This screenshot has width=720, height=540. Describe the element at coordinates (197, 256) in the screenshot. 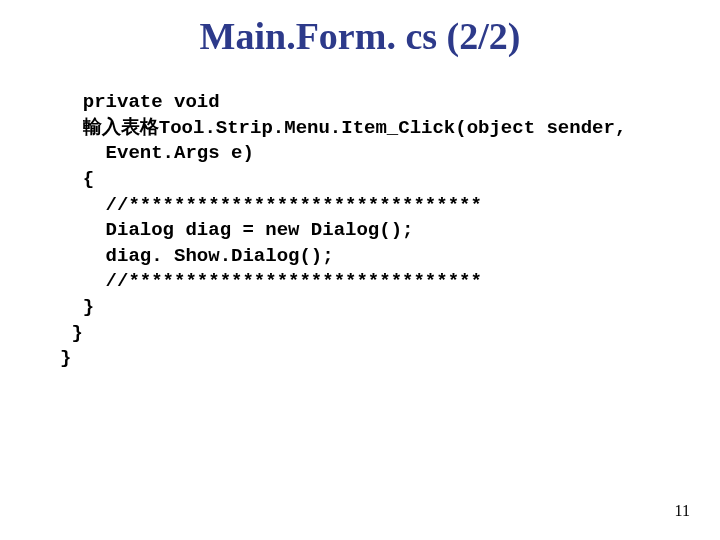

I see `code-line: diag. Show.Dialog();` at that location.